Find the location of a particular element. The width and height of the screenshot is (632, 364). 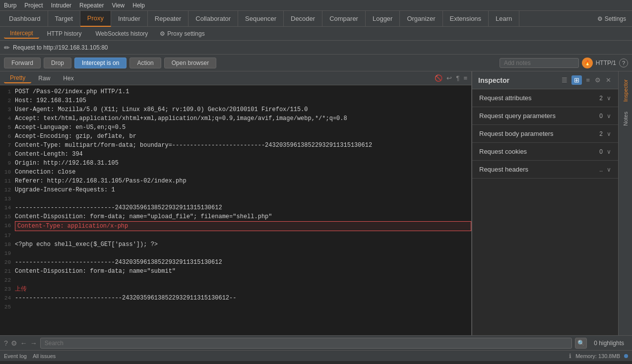

tab-decoder: Decoder is located at coordinates (303, 19).